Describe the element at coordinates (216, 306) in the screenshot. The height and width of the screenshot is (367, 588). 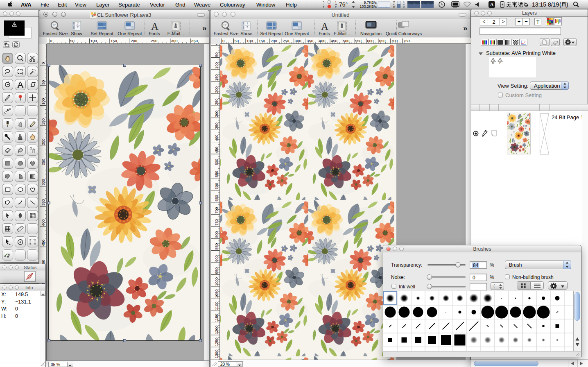
I see `svg-text: 1100` at that location.